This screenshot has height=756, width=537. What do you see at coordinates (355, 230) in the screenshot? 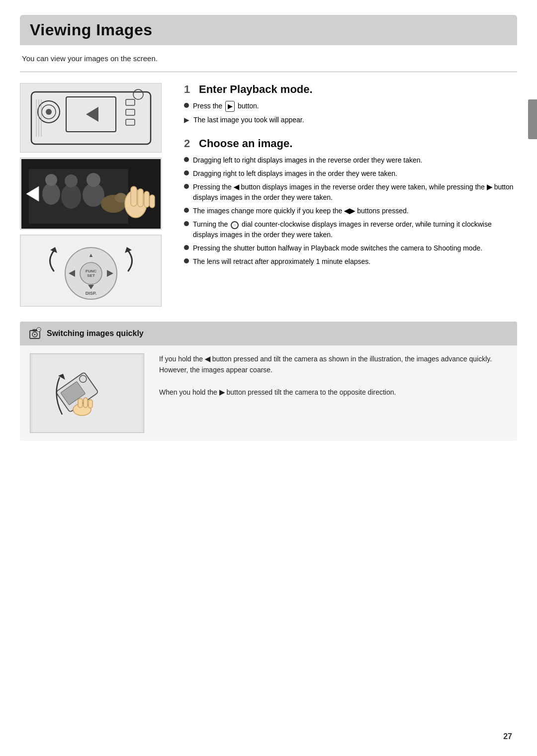
I see `step-2-bullet-5-text: Turning the ○ dial counter-clockwise dis…` at bounding box center [355, 230].